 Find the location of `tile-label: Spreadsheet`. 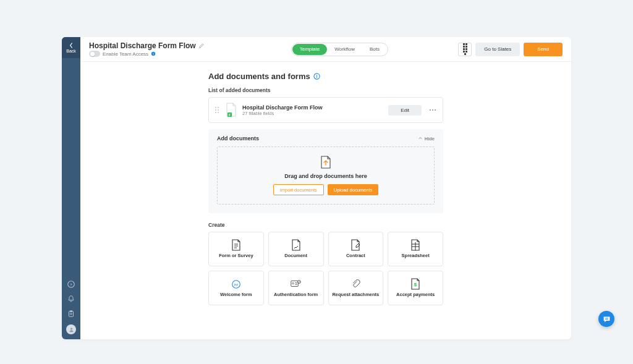

tile-label: Spreadsheet is located at coordinates (415, 256).